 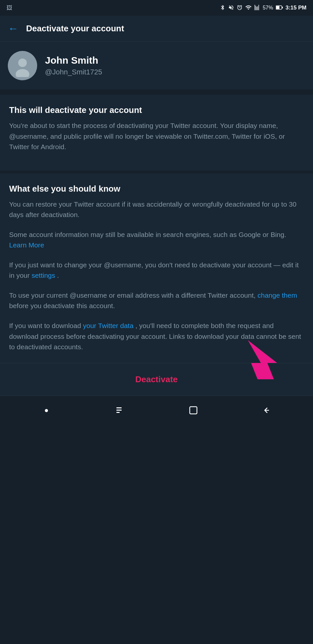 What do you see at coordinates (257, 8) in the screenshot?
I see `signal-icon` at bounding box center [257, 8].